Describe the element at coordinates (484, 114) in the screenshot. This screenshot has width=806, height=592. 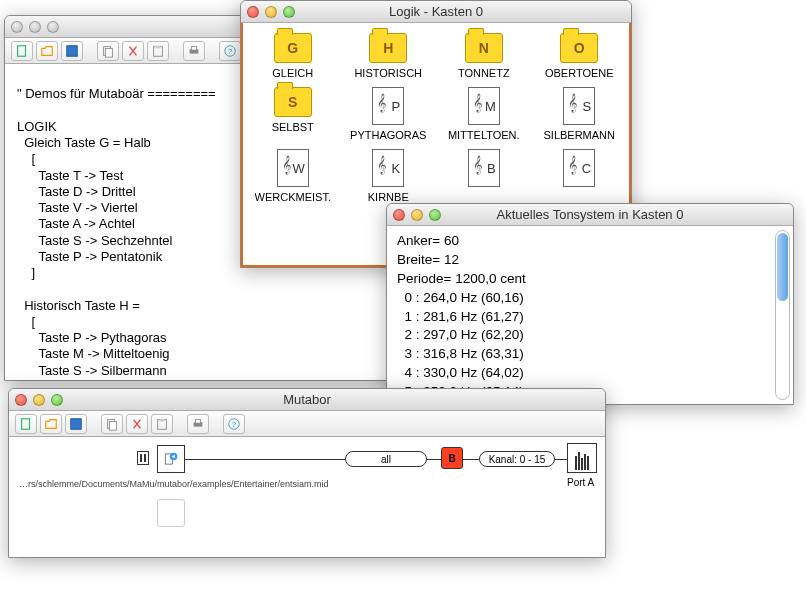
I see `logik-item: MMITTELTOEN.` at that location.